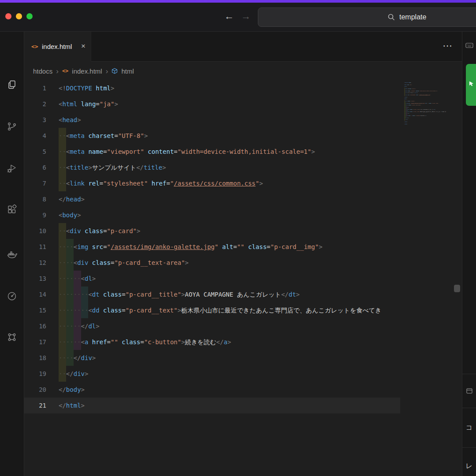 The height and width of the screenshot is (476, 476). Describe the element at coordinates (41, 88) in the screenshot. I see `line-number: 1` at that location.